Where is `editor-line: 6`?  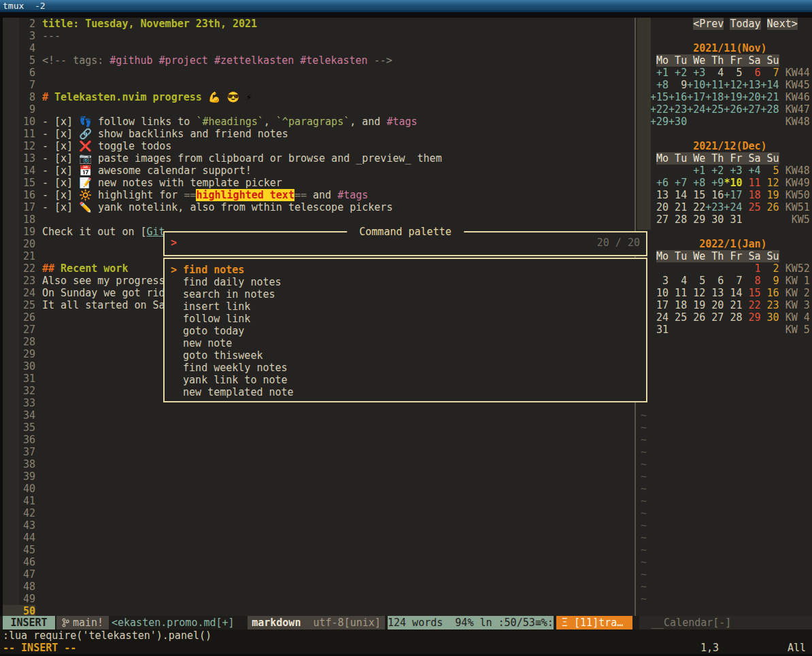
editor-line: 6 is located at coordinates (318, 73).